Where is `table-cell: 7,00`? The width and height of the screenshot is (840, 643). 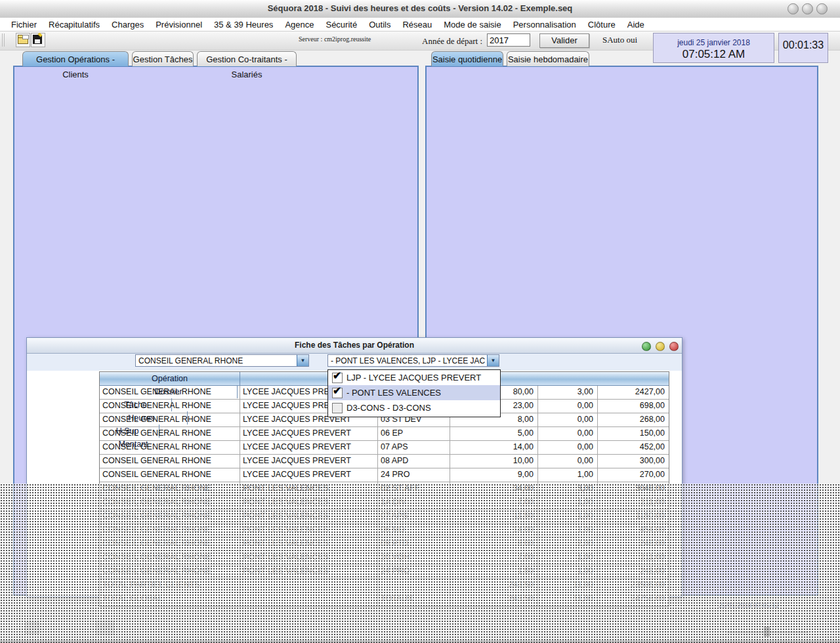
table-cell: 7,00 is located at coordinates (494, 503).